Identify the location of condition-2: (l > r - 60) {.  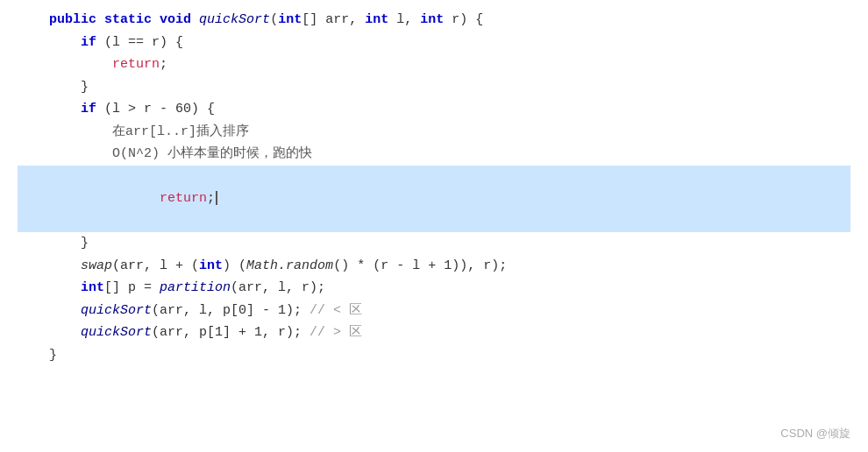
(156, 109).